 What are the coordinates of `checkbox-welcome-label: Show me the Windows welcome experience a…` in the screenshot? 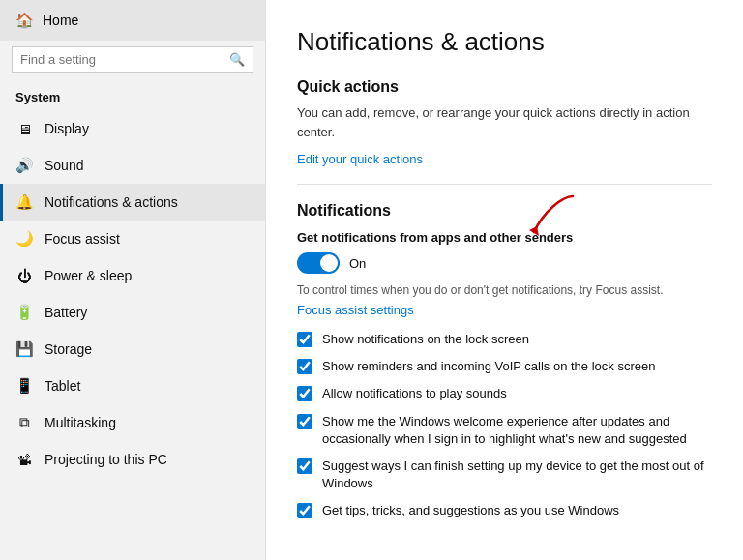 It's located at (517, 430).